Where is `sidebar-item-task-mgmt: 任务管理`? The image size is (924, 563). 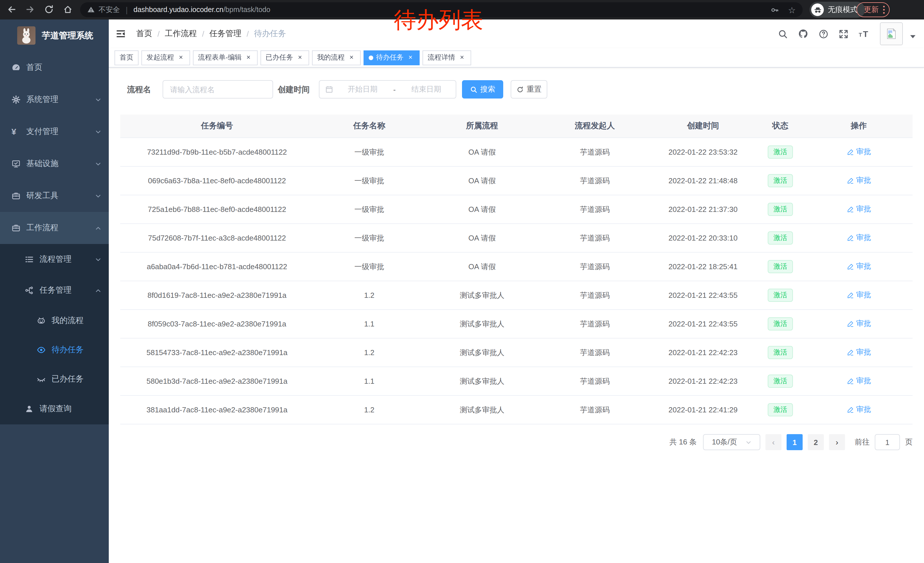
sidebar-item-task-mgmt: 任务管理 is located at coordinates (54, 290).